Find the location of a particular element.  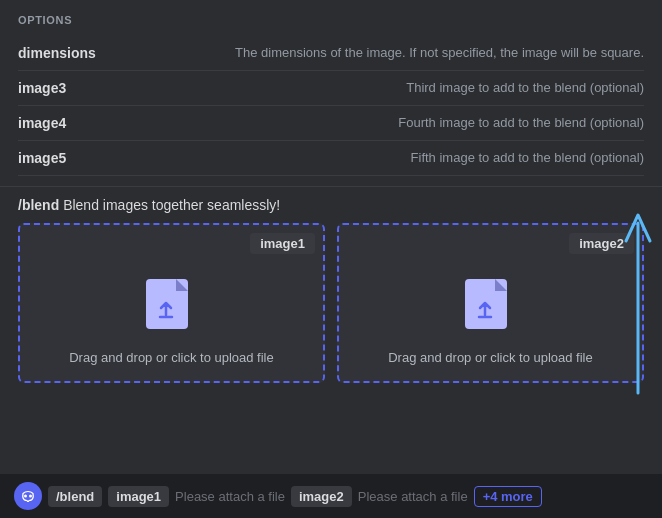

upload-text-image2: Drag and drop or click to upload file is located at coordinates (490, 358).